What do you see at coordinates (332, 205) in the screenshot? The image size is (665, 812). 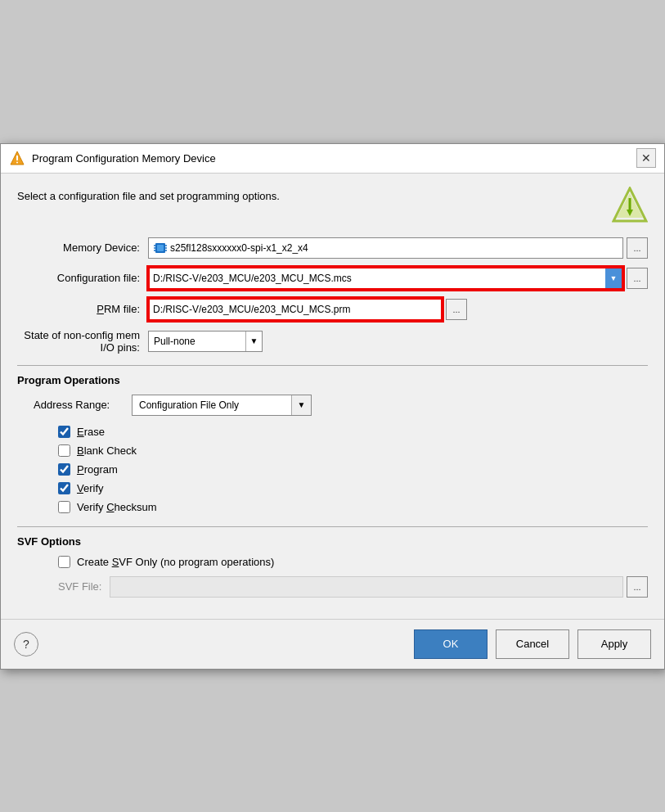 I see `description-row: Select a configuration file and set prog…` at bounding box center [332, 205].